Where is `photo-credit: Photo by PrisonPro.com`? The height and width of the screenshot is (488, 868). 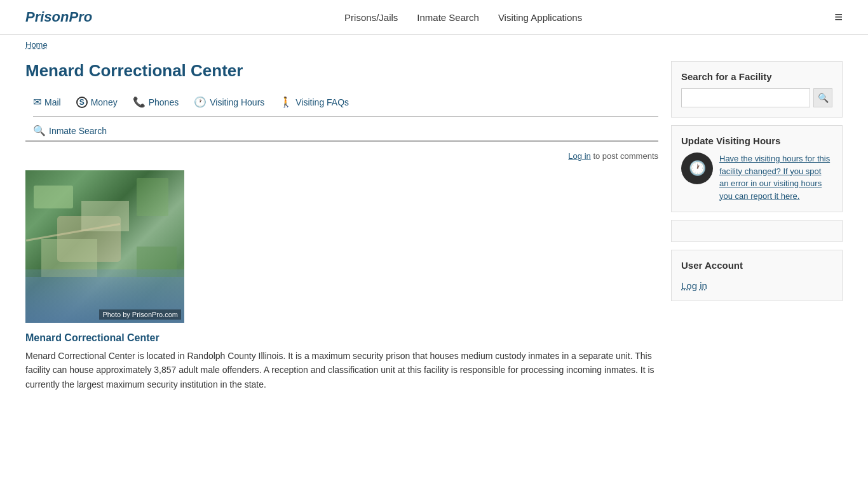 photo-credit: Photo by PrisonPro.com is located at coordinates (140, 315).